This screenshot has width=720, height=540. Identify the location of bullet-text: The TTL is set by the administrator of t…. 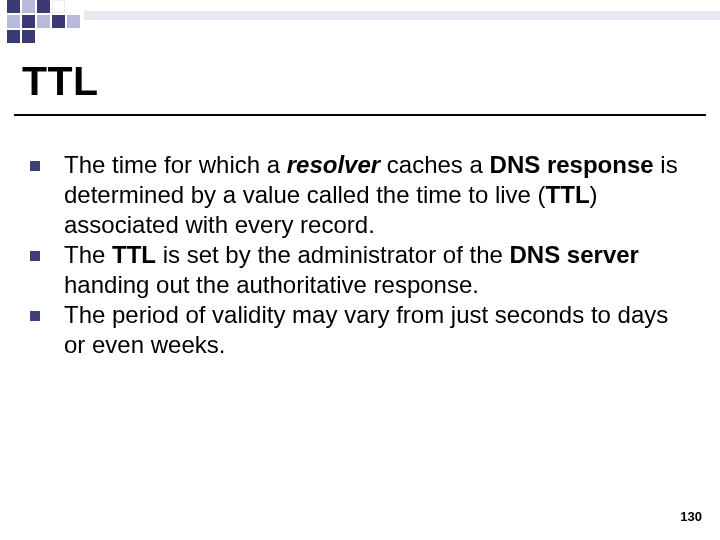
(380, 270).